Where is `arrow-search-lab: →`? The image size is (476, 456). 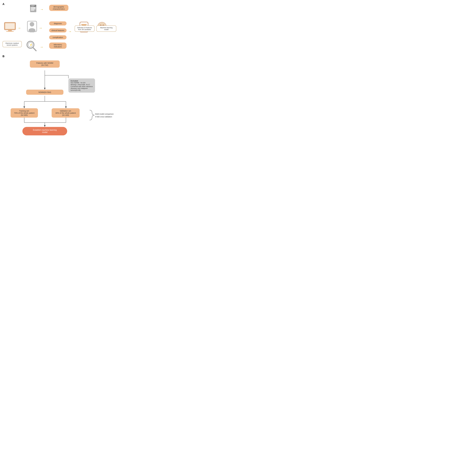 arrow-search-lab: → is located at coordinates (42, 47).